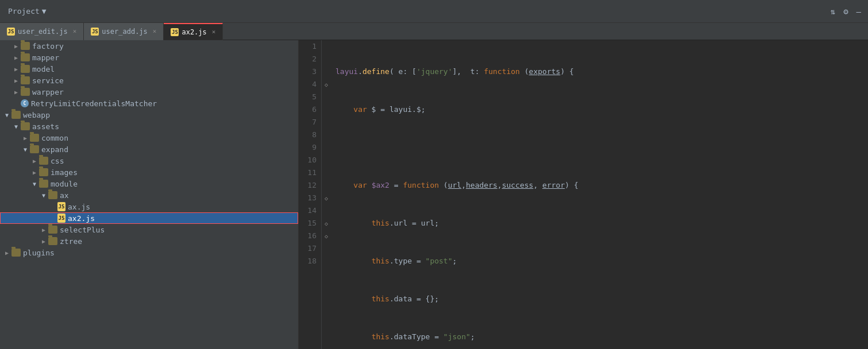 Image resolution: width=868 pixels, height=349 pixels. What do you see at coordinates (25, 80) in the screenshot?
I see `folder-icon-service` at bounding box center [25, 80].